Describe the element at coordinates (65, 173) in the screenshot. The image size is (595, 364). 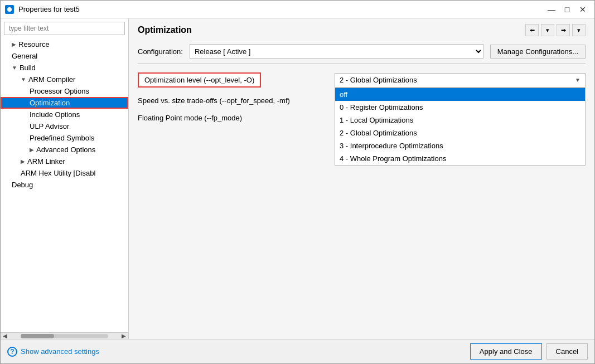
I see `sidebar-item-arm-hex-utility: ARM Hex Utility [Disabl` at that location.